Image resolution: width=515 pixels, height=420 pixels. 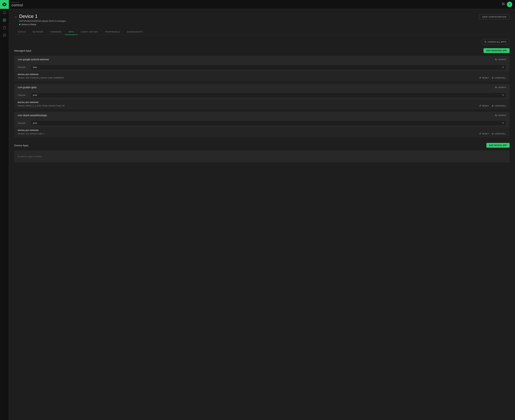 What do you see at coordinates (43, 16) in the screenshot?
I see `page-title: Device 1` at bounding box center [43, 16].